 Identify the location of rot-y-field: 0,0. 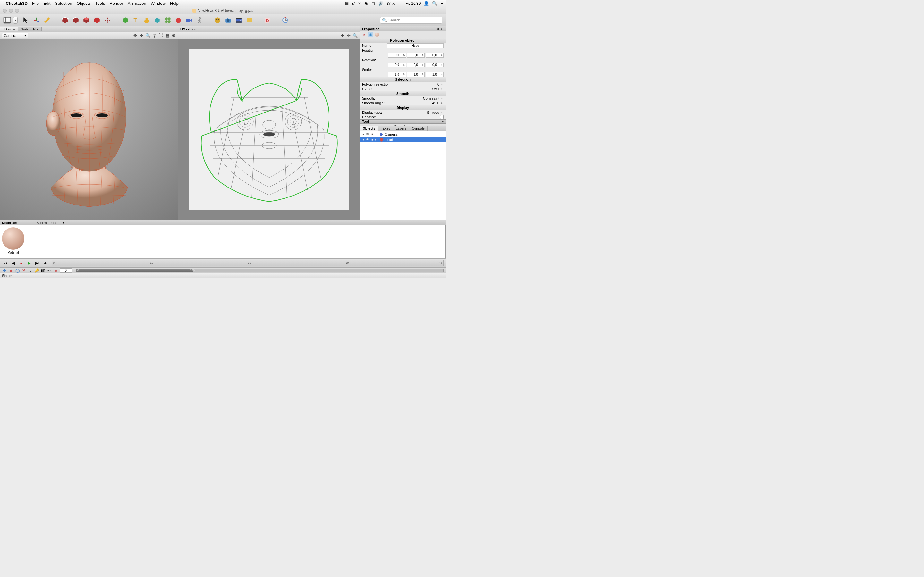
(416, 65).